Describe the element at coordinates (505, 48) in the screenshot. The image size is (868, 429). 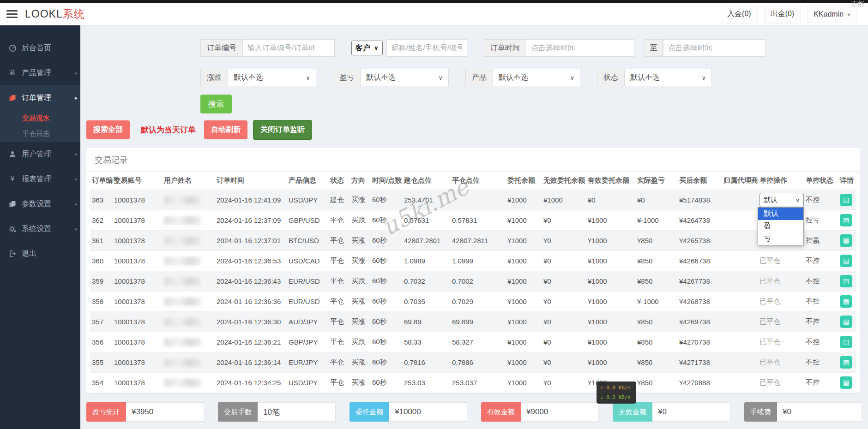
I see `order-time-label: 订单时间` at that location.